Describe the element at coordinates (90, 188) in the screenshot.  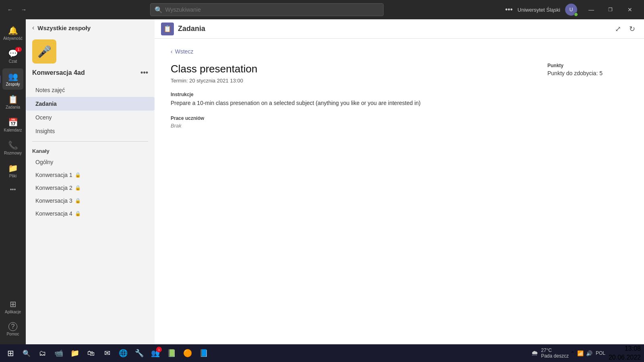
I see `channel-item-k2: Konwersacja 2 🔒` at that location.